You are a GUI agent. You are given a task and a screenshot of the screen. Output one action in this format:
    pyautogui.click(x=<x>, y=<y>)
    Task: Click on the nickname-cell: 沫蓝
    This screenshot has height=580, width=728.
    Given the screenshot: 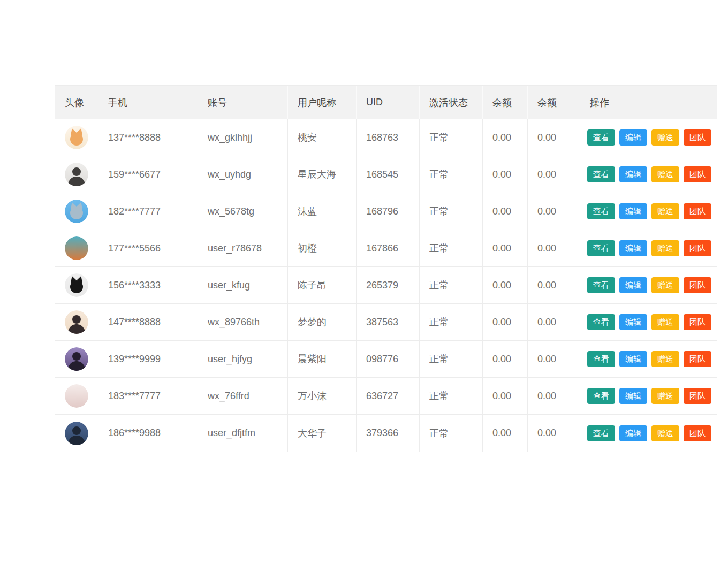 What is the action you would take?
    pyautogui.click(x=322, y=212)
    